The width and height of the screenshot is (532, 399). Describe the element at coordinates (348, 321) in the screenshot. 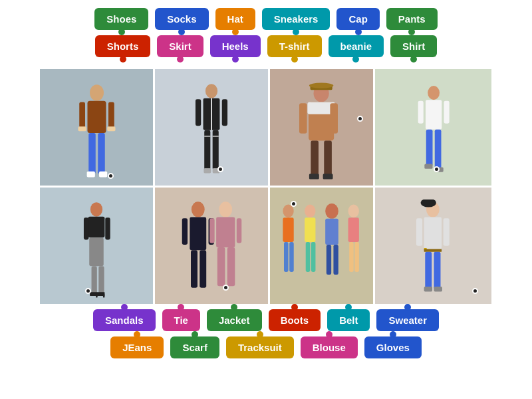

I see `tag-bottom-belt: Belt` at that location.